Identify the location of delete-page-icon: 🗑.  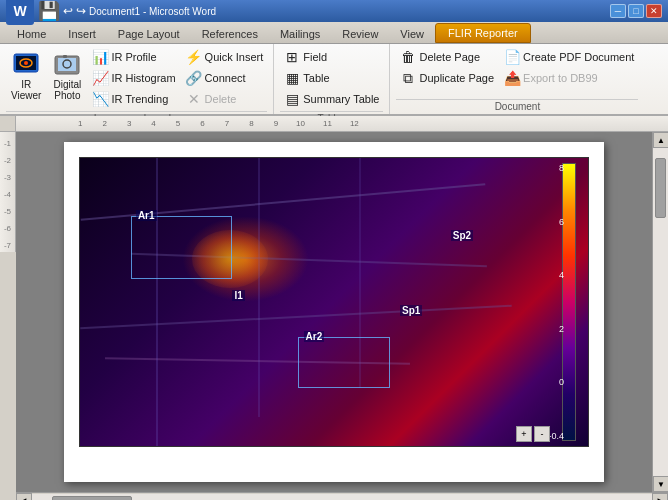
(408, 57).